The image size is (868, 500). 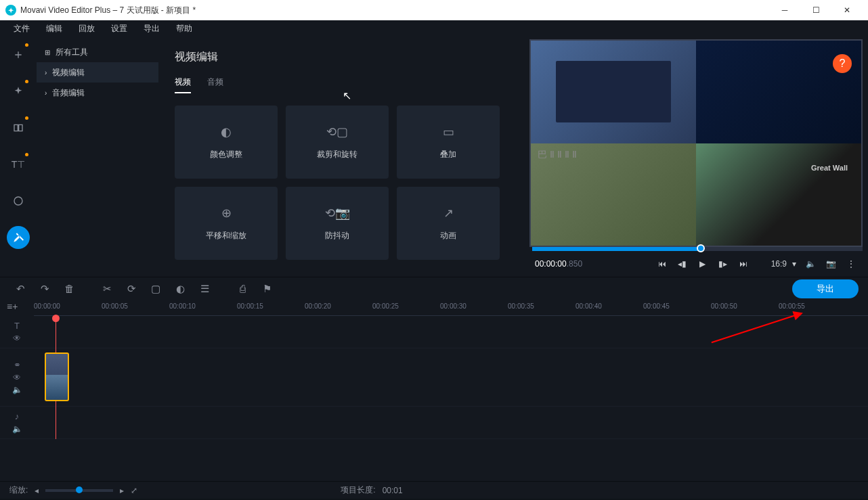 I want to click on ruler-tick: 00:00:35, so click(x=521, y=306).